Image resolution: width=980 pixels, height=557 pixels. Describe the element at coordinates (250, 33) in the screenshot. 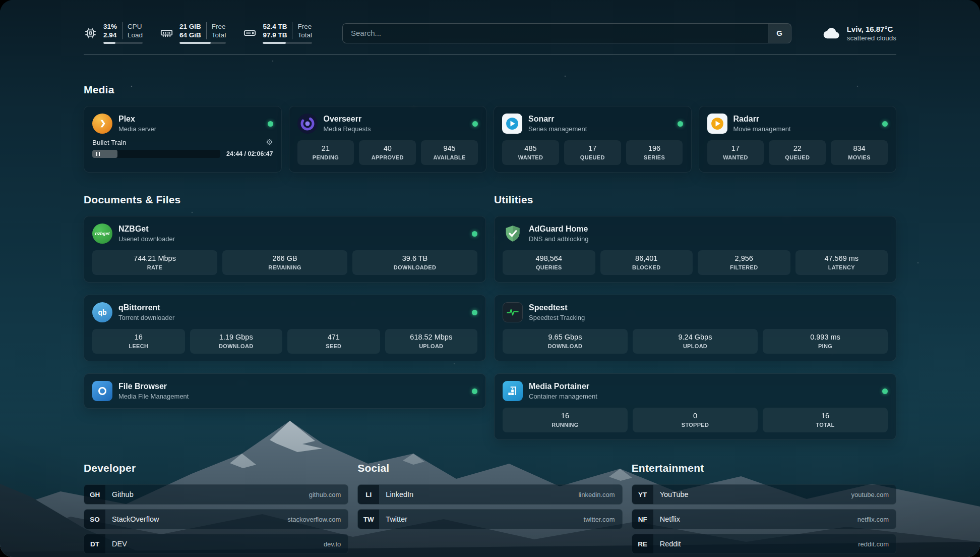

I see `disk-icon` at that location.